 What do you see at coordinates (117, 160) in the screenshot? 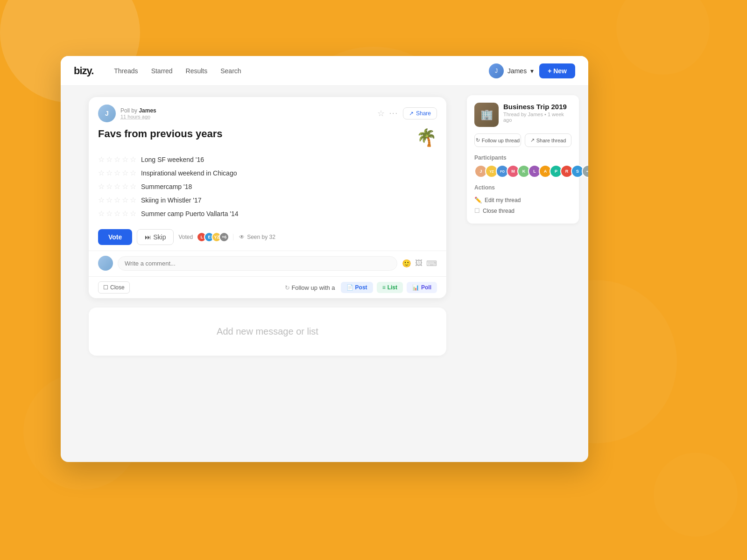
I see `star-rating-1: ☆ ☆ ☆ ☆ ☆` at bounding box center [117, 160].